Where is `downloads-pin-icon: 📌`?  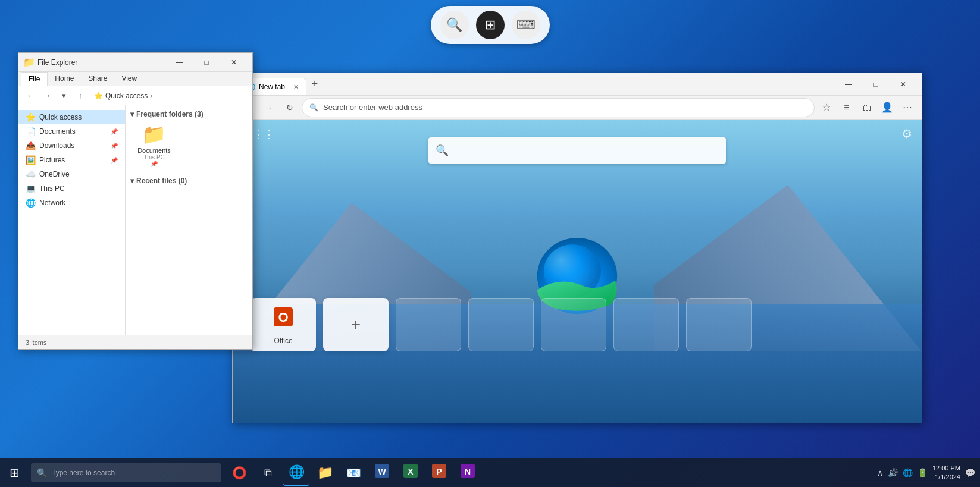
downloads-pin-icon: 📌 is located at coordinates (114, 146).